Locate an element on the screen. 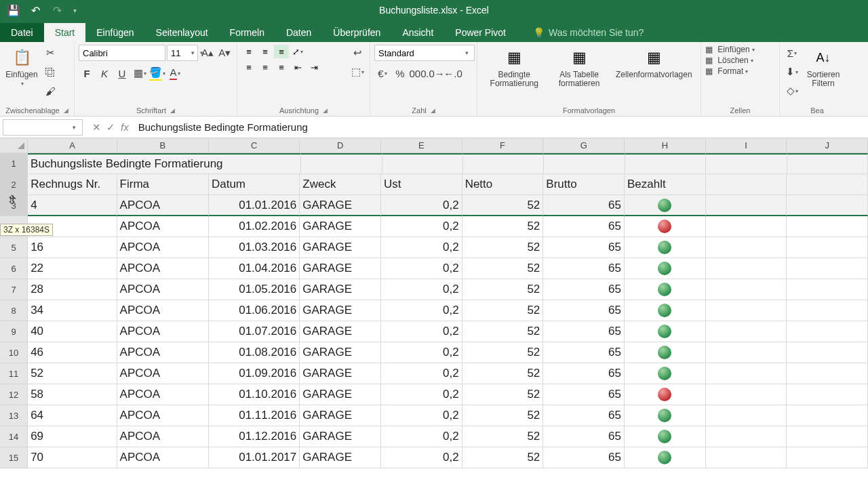 This screenshot has height=488, width=868. cell: 01.03.2016 is located at coordinates (254, 248).